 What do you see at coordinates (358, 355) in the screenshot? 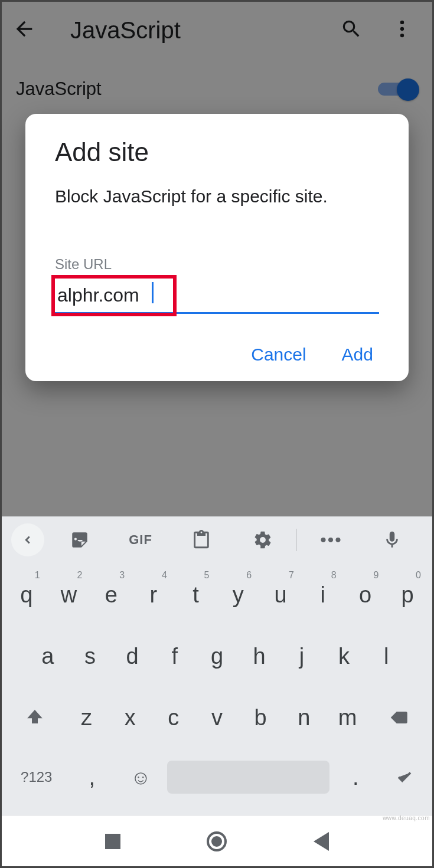
I see `add-button: Add` at bounding box center [358, 355].